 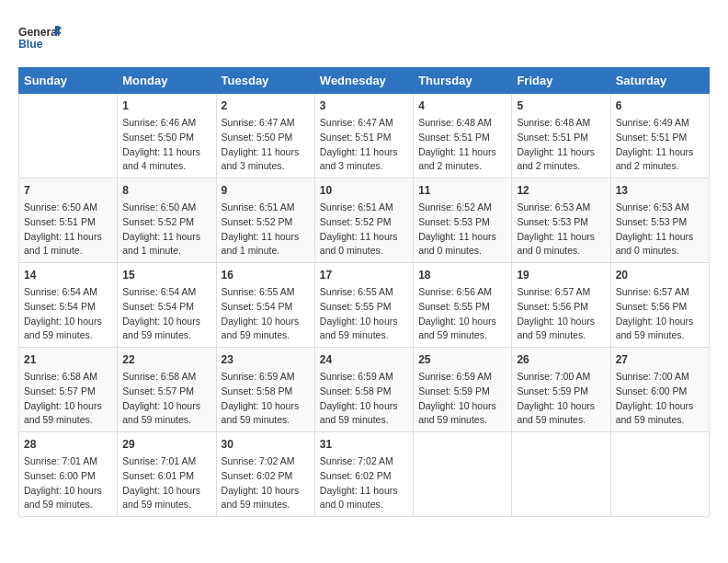 I want to click on day-number: 15, so click(x=166, y=275).